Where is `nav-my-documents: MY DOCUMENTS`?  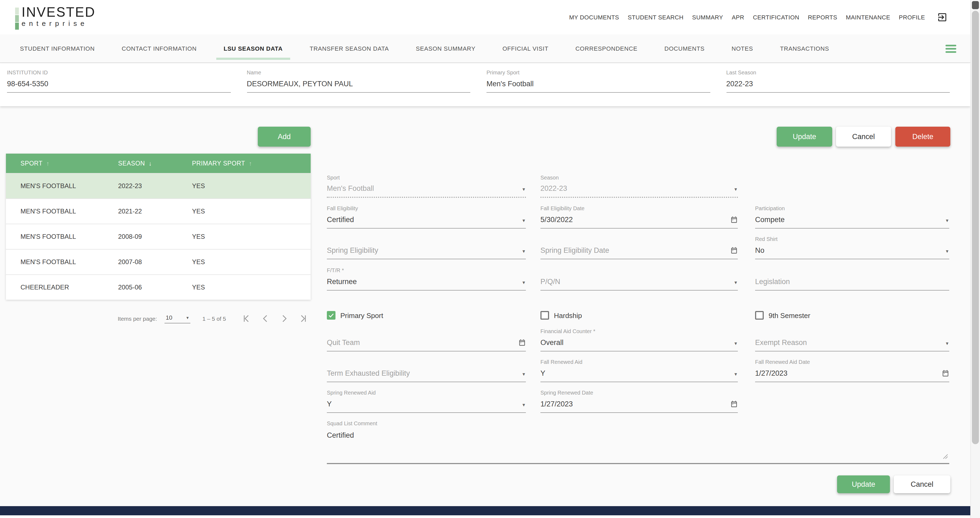
nav-my-documents: MY DOCUMENTS is located at coordinates (594, 17).